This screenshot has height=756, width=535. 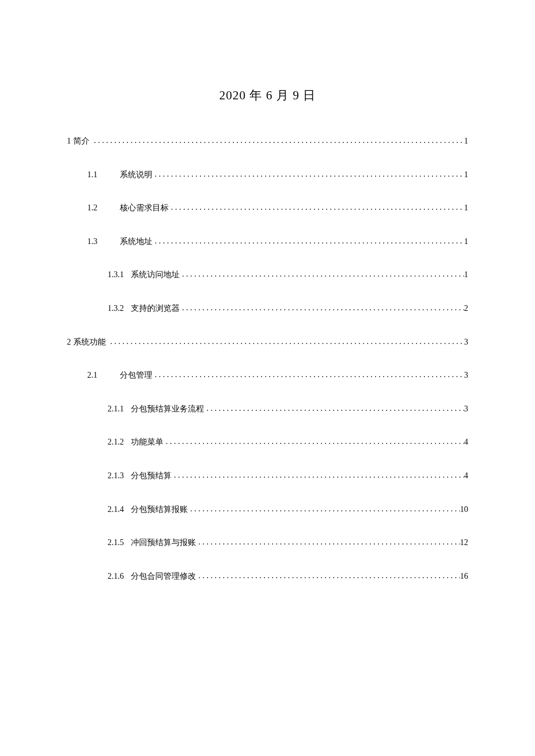 I want to click on toc-entry-page: 10, so click(x=464, y=510).